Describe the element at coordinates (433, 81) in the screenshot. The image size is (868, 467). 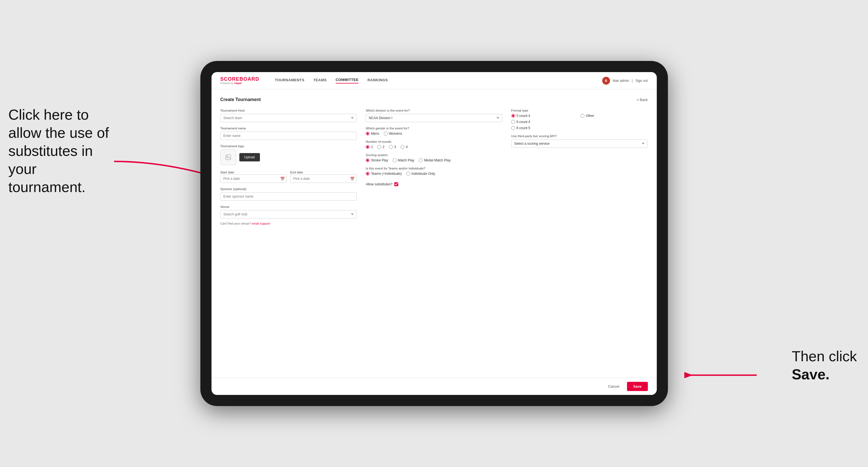
I see `nav-links: TOURNAMENTS TEAMS COMMITTEE RANKINGS` at that location.